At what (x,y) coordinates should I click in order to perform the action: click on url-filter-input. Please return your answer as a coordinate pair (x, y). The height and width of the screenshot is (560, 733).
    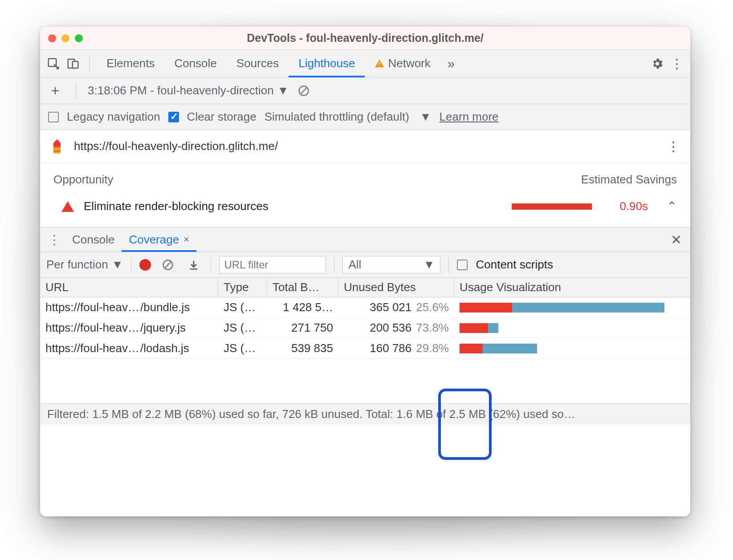
    Looking at the image, I should click on (273, 265).